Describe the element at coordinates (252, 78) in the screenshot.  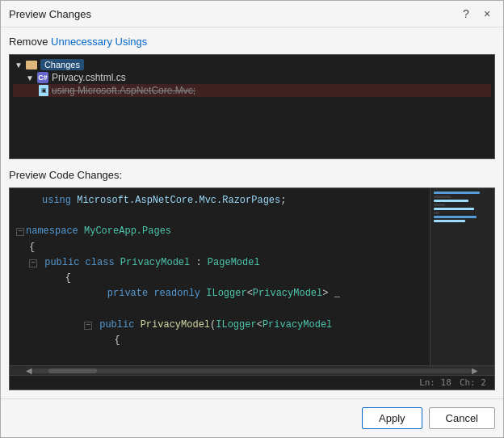
I see `tree-file-item: ▼ C# Privacy.cshtml.cs` at that location.